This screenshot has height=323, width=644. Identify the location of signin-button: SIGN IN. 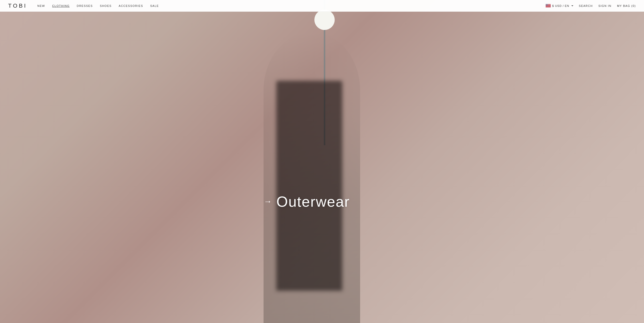
(605, 6).